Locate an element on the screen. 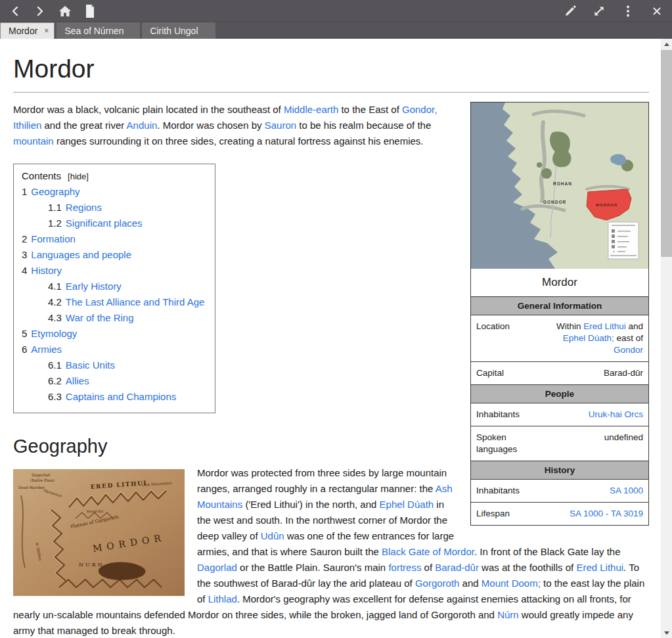  wiki-link: Mount Doom; is located at coordinates (511, 583).